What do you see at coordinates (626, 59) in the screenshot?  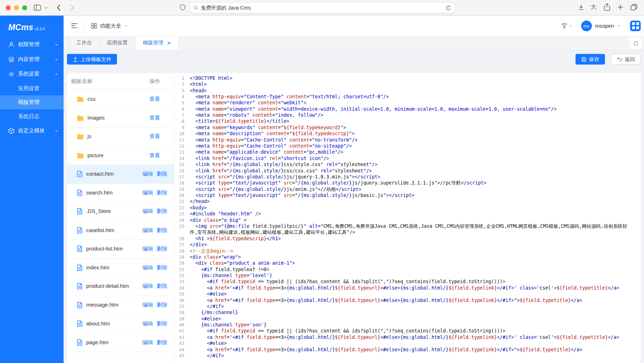 I see `back-button-app: 返回` at bounding box center [626, 59].